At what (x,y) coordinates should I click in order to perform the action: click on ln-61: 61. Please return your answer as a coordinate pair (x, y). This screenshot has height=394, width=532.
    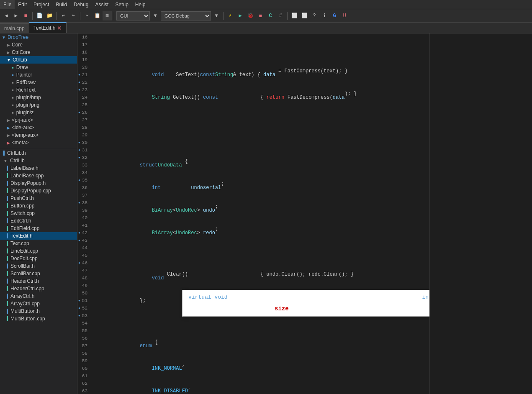
    Looking at the image, I should click on (84, 376).